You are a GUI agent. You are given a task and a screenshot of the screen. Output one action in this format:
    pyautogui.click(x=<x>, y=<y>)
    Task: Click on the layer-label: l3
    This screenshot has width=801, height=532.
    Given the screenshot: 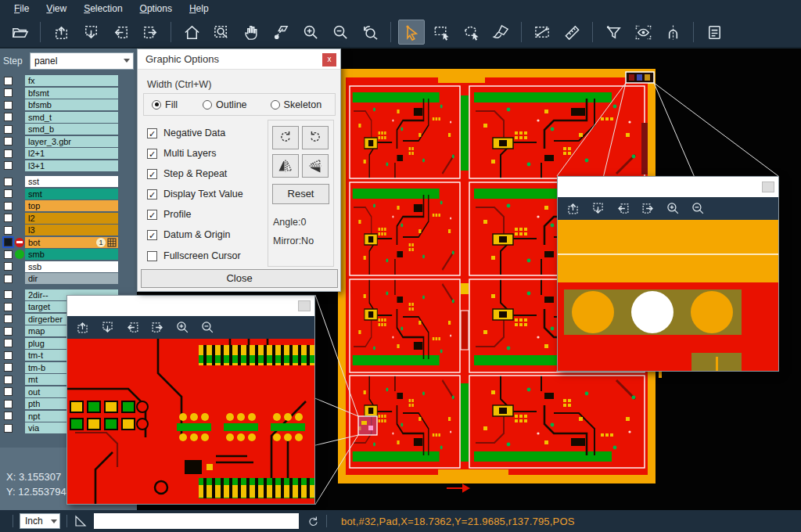 What is the action you would take?
    pyautogui.click(x=72, y=230)
    